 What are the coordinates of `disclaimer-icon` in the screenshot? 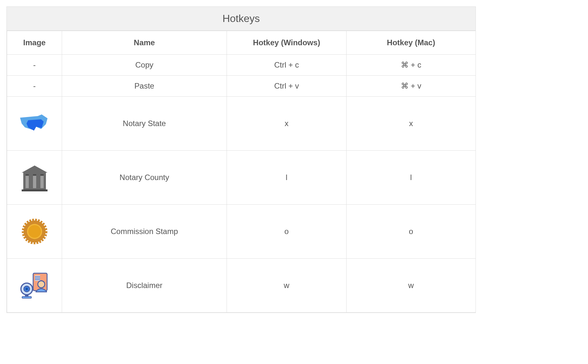 It's located at (35, 285).